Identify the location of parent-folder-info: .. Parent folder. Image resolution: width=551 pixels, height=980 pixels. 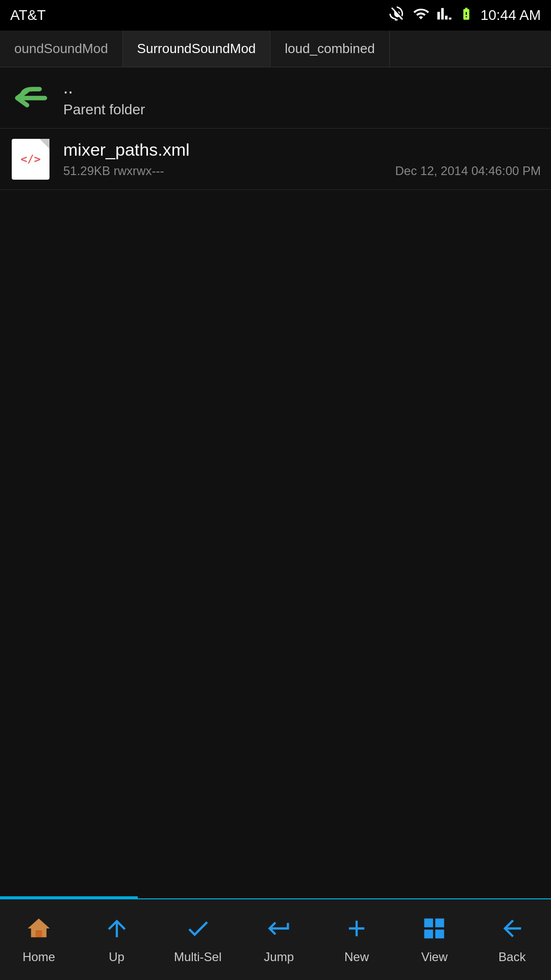
(302, 98).